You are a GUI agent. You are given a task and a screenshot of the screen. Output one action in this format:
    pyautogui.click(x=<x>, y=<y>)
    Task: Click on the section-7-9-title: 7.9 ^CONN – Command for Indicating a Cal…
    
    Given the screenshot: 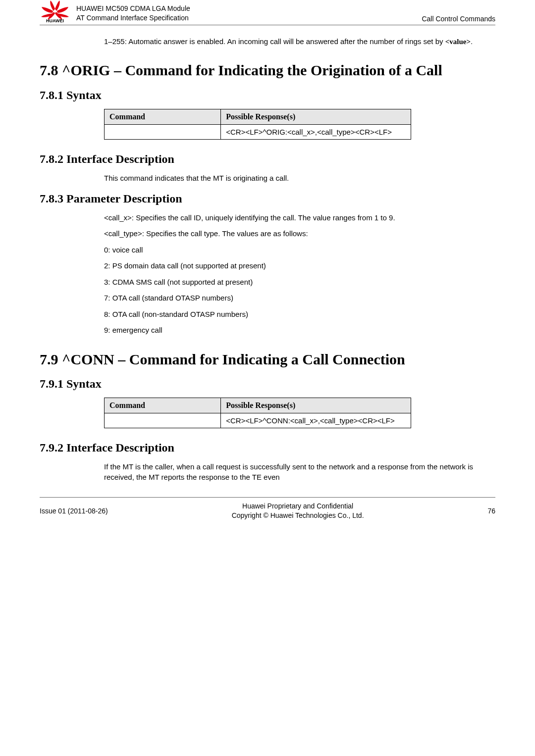 What is the action you would take?
    pyautogui.click(x=268, y=359)
    